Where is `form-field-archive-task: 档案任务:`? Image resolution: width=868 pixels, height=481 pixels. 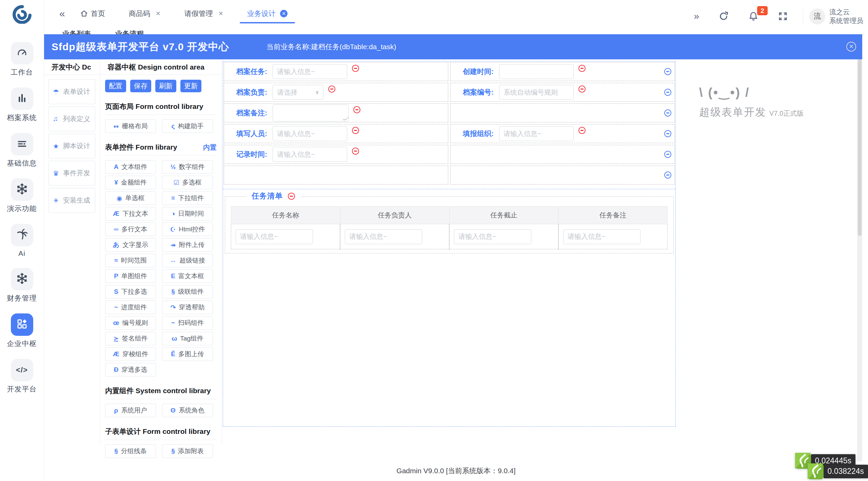
form-field-archive-task: 档案任务: is located at coordinates (336, 72).